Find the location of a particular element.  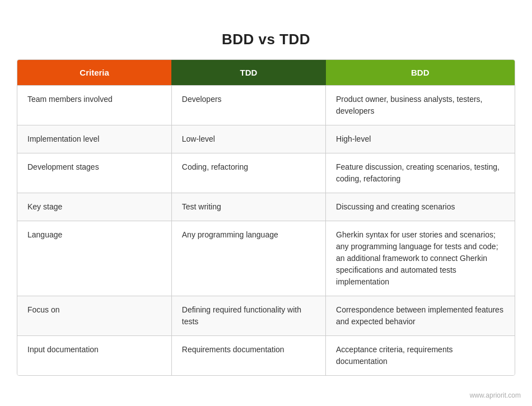

cell-bdd: Product owner, business analysts, tester… is located at coordinates (420, 105).